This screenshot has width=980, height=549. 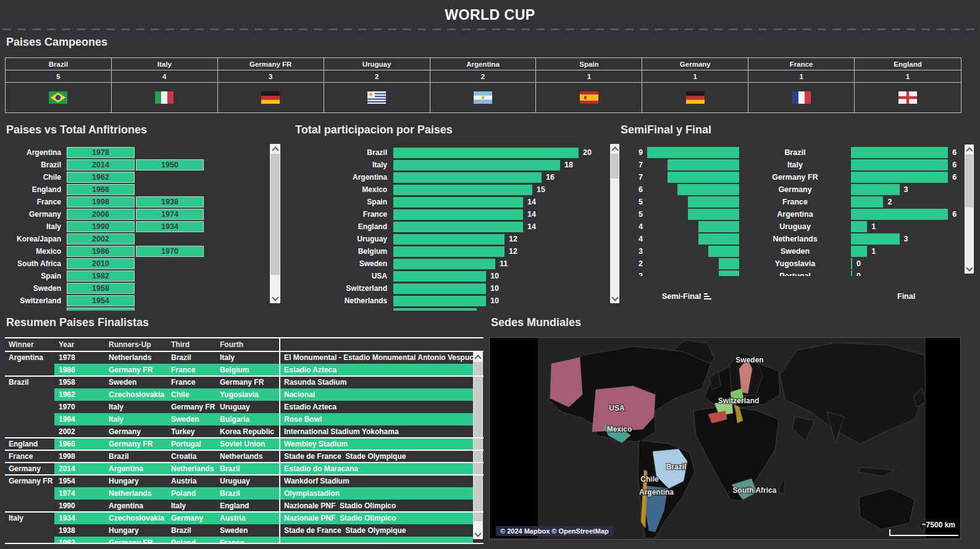 What do you see at coordinates (101, 301) in the screenshot?
I see `host-year-bar: 1954` at bounding box center [101, 301].